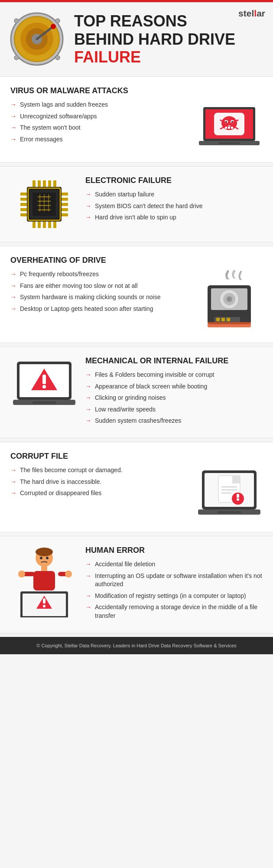  I want to click on section-overheat-inner: Pc frequently reboots/freezes Fans are e…, so click(136, 302).